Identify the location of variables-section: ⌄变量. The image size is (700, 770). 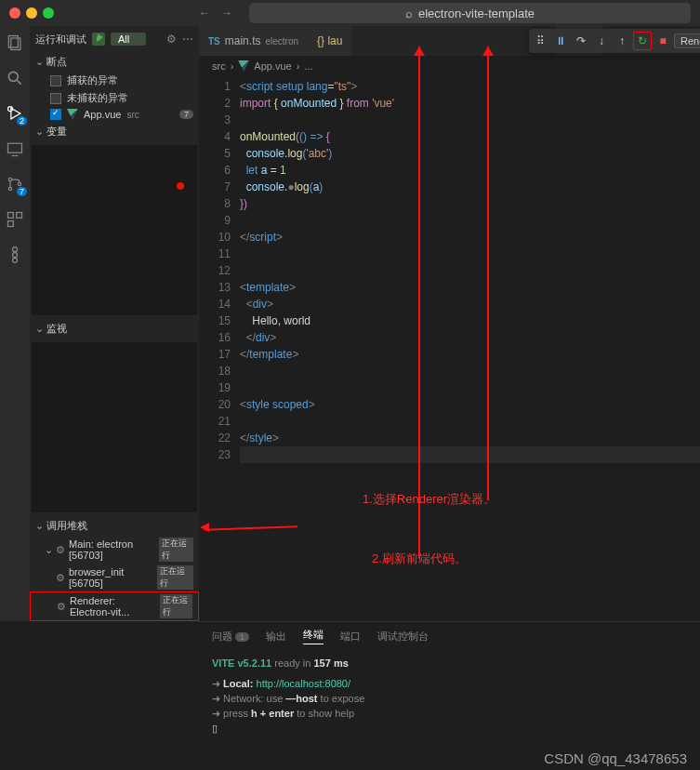
(114, 132).